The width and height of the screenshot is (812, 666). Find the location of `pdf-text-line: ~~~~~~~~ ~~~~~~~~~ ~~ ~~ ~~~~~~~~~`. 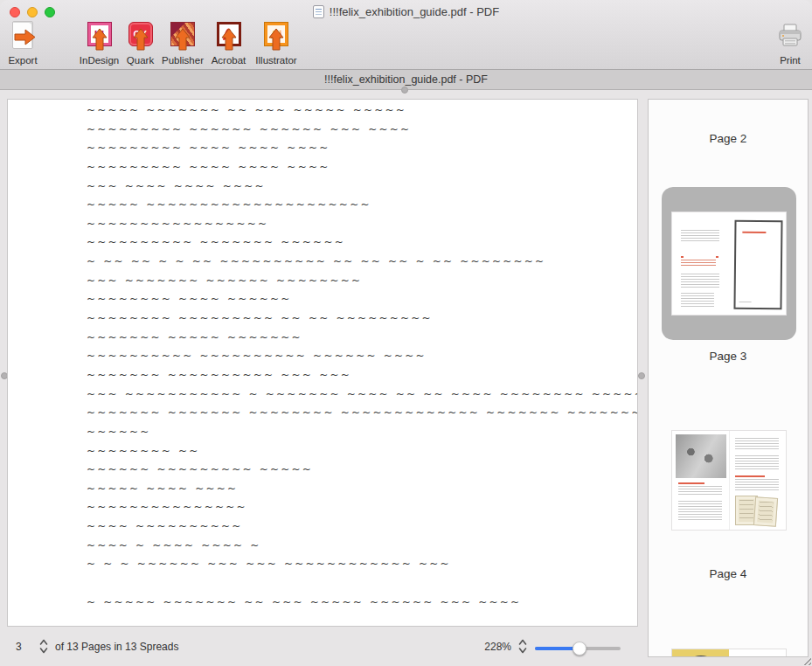

pdf-text-line: ~~~~~~~~ ~~~~~~~~~ ~~ ~~ ~~~~~~~~~ is located at coordinates (362, 322).